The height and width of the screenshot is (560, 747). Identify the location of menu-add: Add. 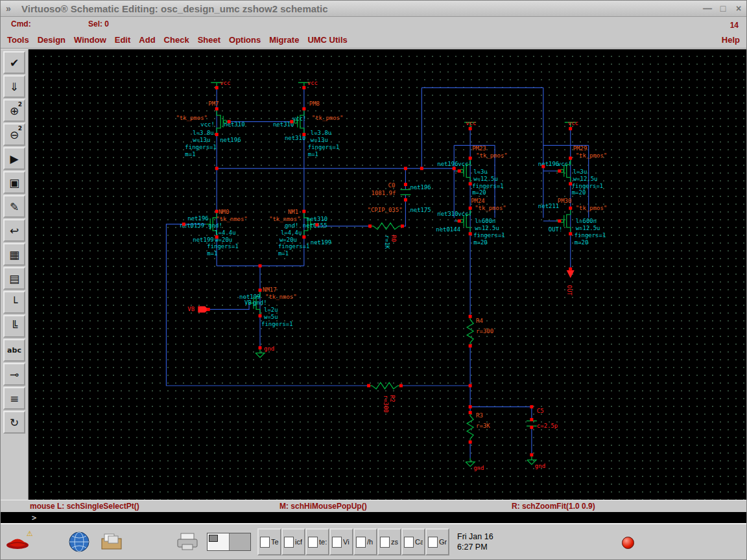
(147, 40).